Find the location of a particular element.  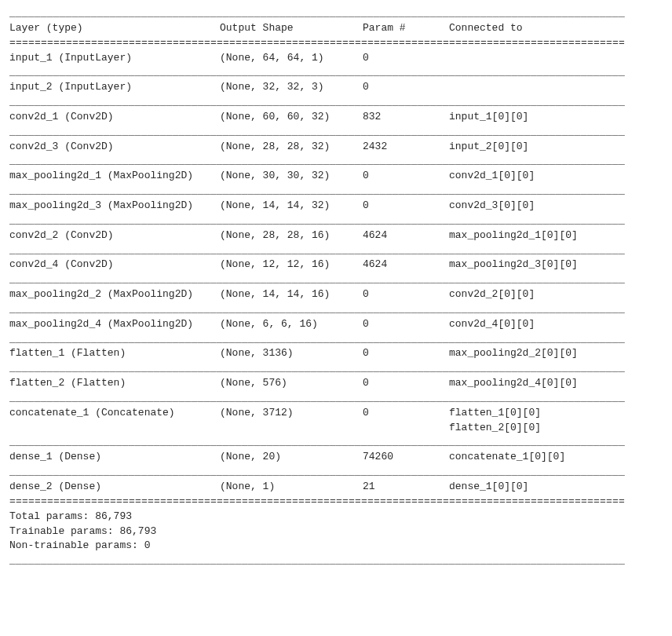

cell-connected: max_pooling2d_4[0][0] is located at coordinates (556, 383).